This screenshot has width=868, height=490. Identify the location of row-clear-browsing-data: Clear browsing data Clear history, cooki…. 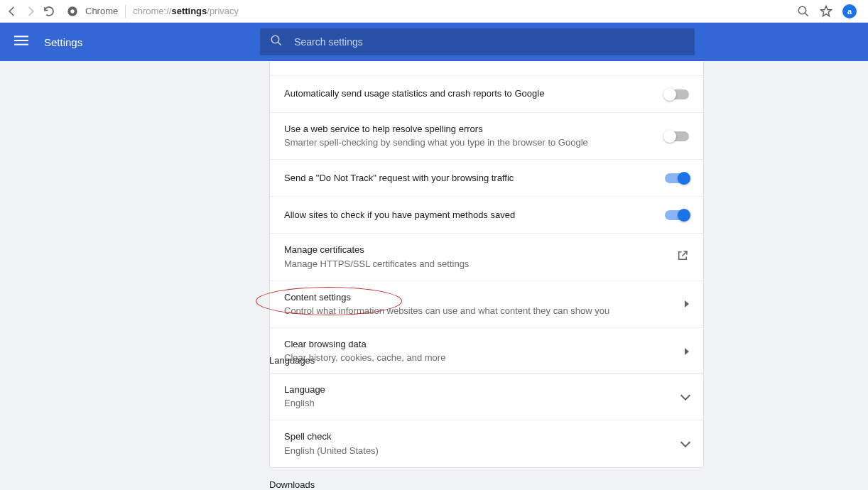
(487, 351).